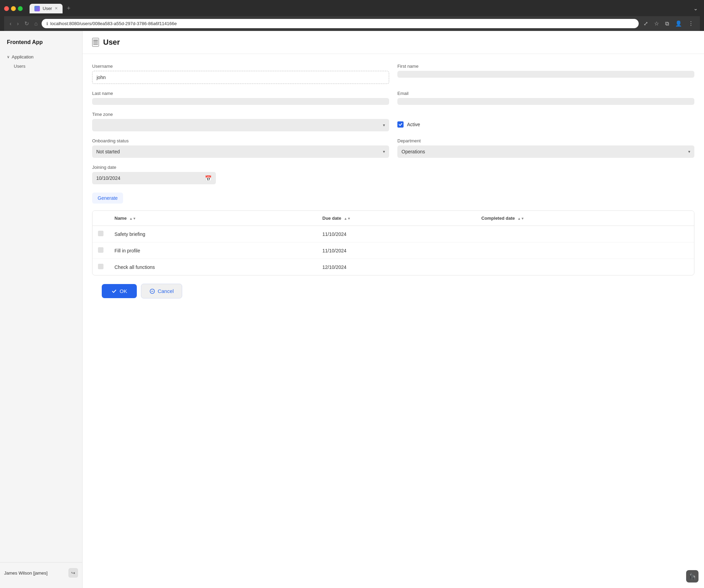 This screenshot has height=588, width=704. Describe the element at coordinates (114, 291) in the screenshot. I see `ok-check-icon` at that location.